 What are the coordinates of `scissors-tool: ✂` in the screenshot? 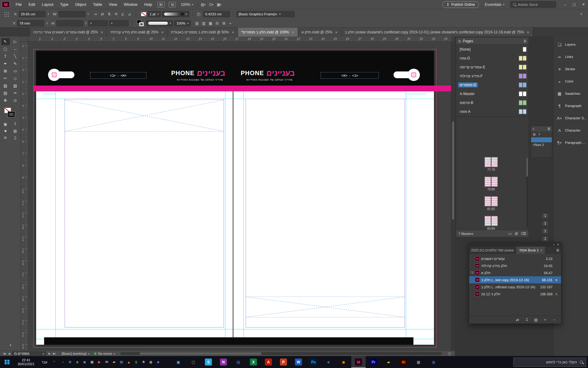 It's located at (6, 79).